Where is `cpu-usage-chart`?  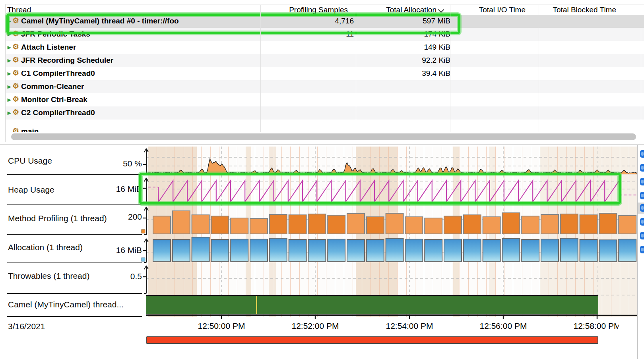
cpu-usage-chart is located at coordinates (392, 160).